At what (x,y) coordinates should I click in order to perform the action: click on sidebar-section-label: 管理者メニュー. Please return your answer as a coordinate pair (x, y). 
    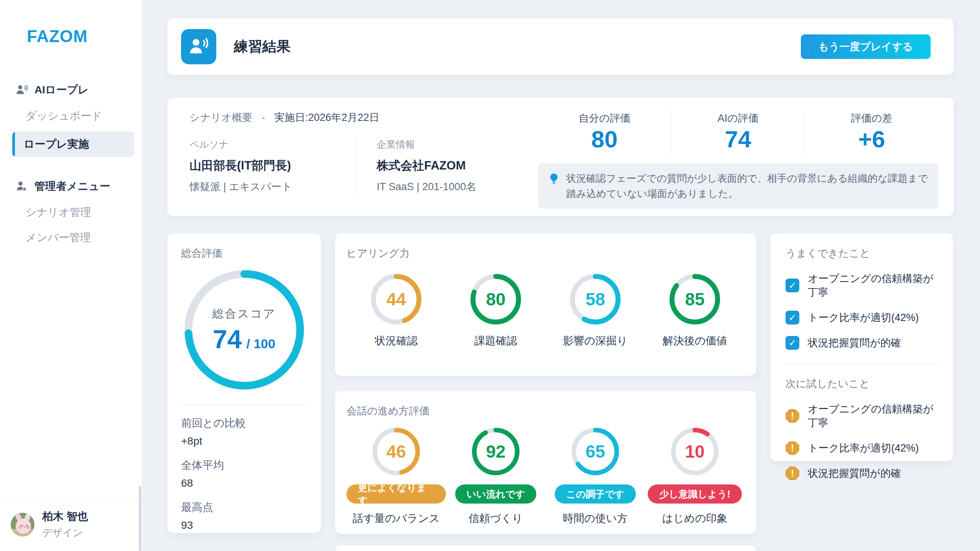
    Looking at the image, I should click on (72, 186).